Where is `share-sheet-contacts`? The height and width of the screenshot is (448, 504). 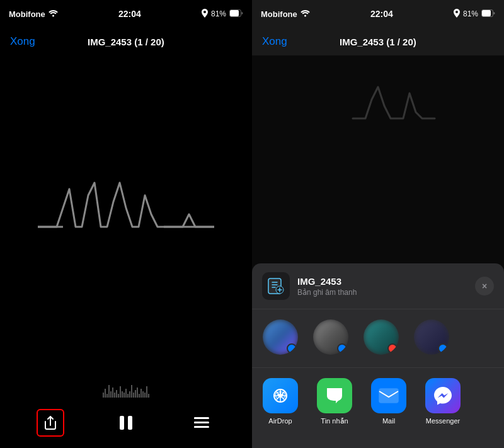
share-sheet-contacts is located at coordinates (378, 339).